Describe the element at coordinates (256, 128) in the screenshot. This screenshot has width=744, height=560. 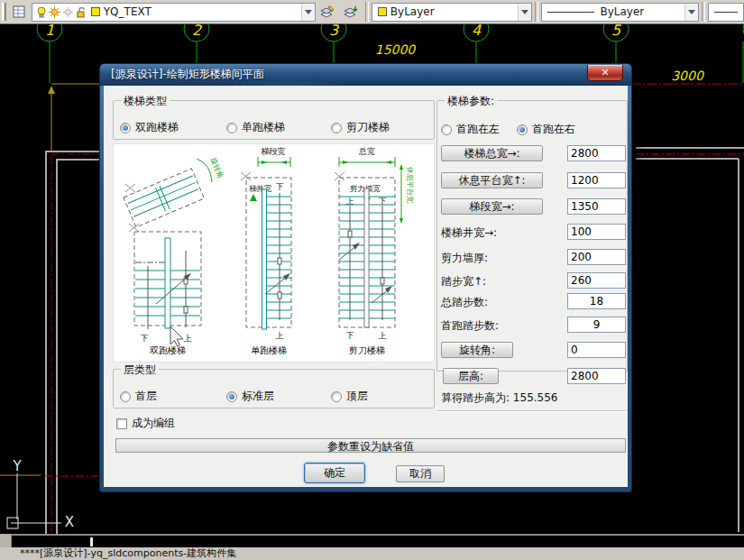
I see `radio-single-run-stair: 单跑楼梯` at that location.